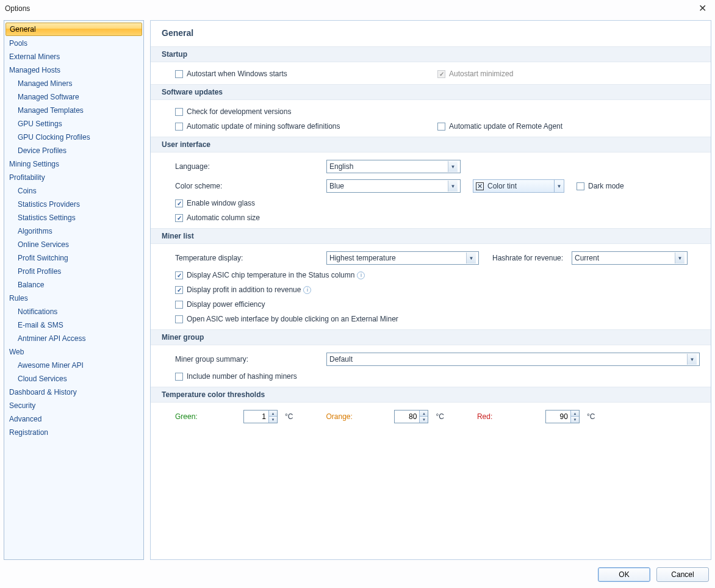  What do you see at coordinates (431, 33) in the screenshot?
I see `page-title: General` at bounding box center [431, 33].